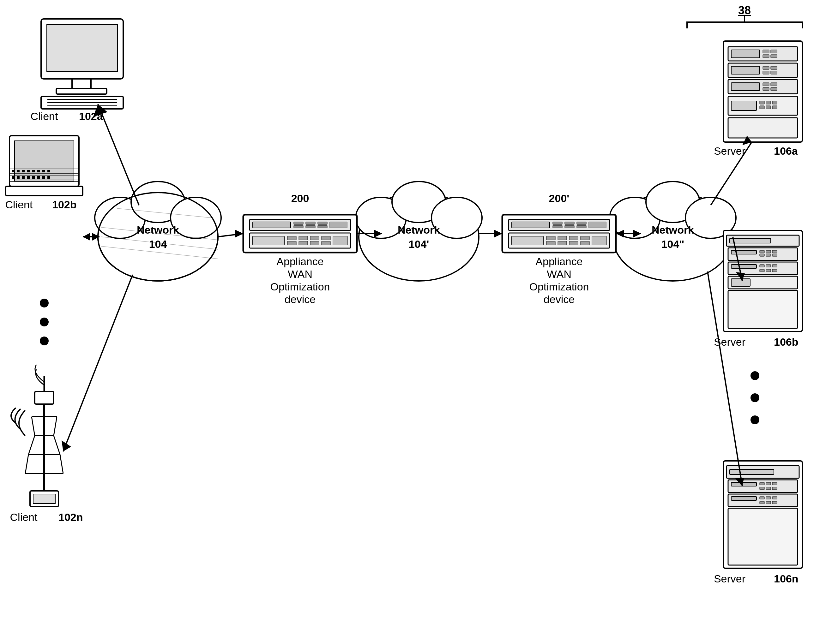 Image resolution: width=838 pixels, height=644 pixels. I want to click on svg-text: 102b, so click(64, 205).